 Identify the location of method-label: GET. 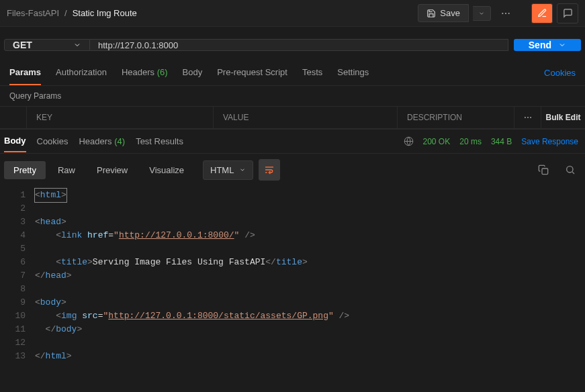
(23, 45).